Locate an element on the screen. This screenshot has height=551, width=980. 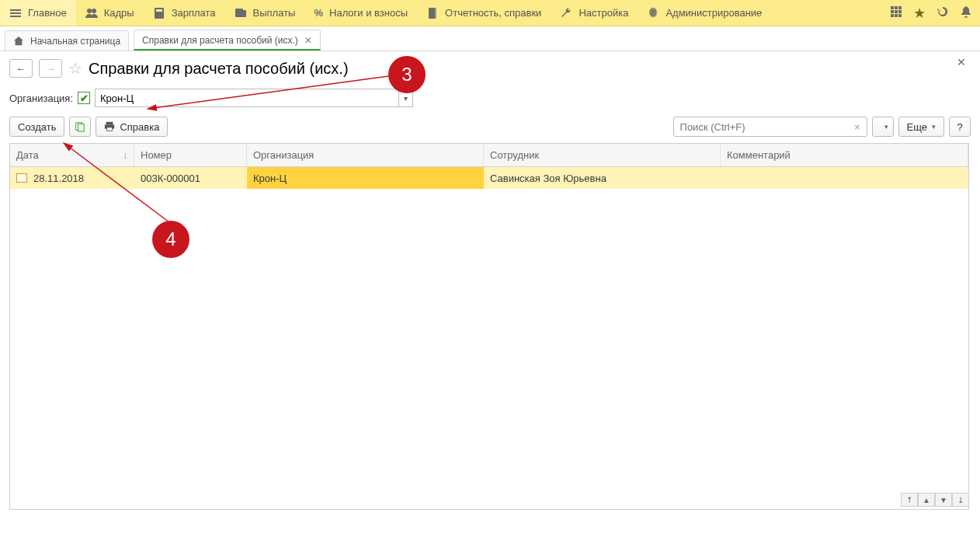
grid-nav-down: ▼ is located at coordinates (944, 500).